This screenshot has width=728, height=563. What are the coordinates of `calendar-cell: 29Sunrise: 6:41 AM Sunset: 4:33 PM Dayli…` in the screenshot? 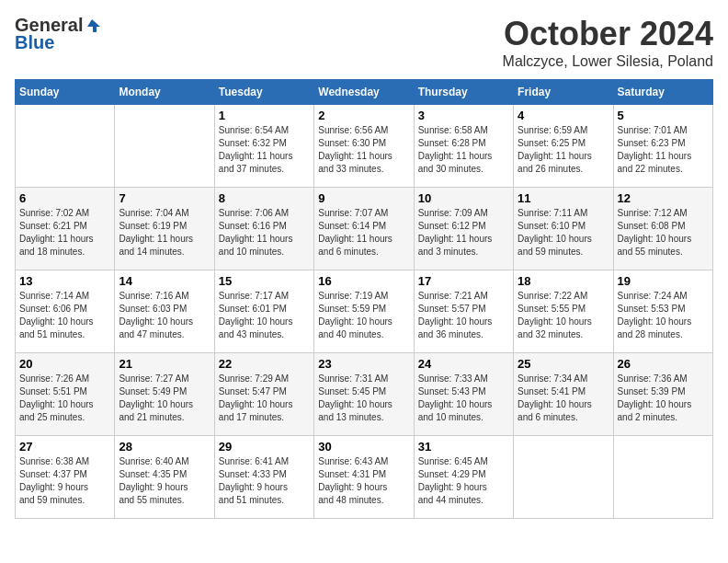 It's located at (264, 477).